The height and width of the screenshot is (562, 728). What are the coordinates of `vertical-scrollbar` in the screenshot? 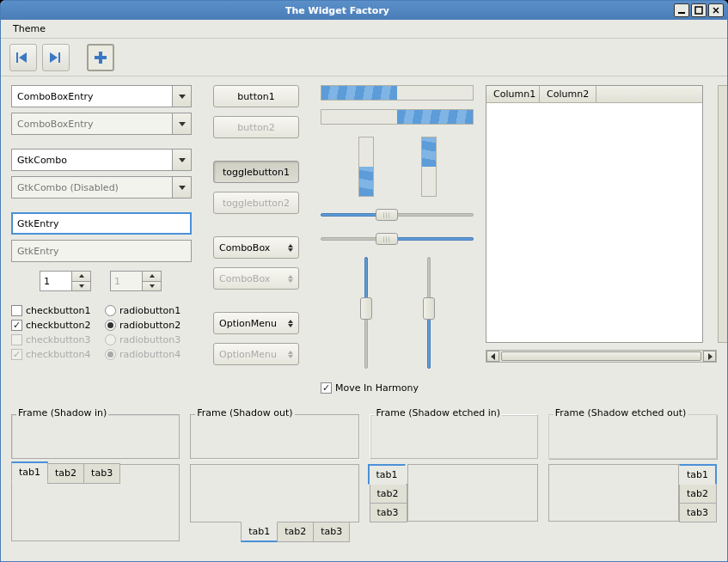 It's located at (723, 214).